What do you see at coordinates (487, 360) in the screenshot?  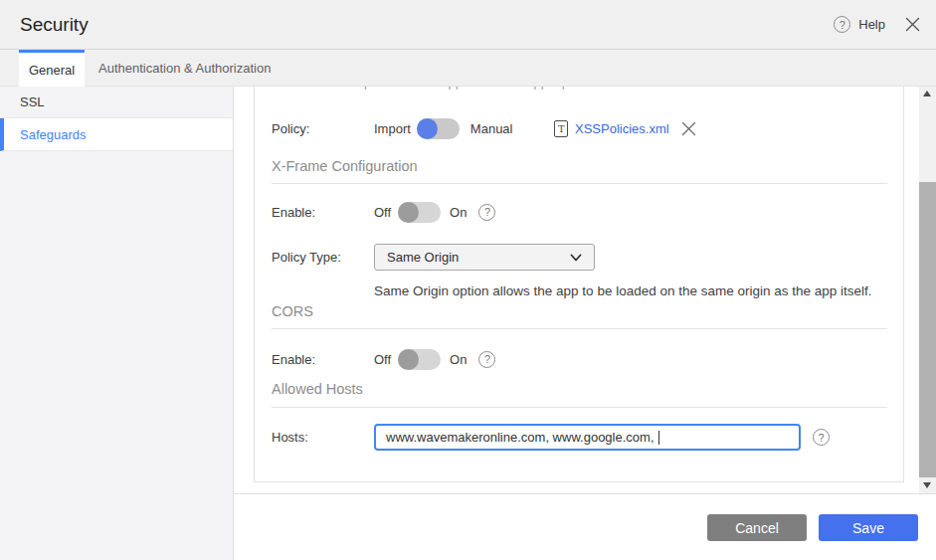 I see `cors-enable-help-icon: ?` at bounding box center [487, 360].